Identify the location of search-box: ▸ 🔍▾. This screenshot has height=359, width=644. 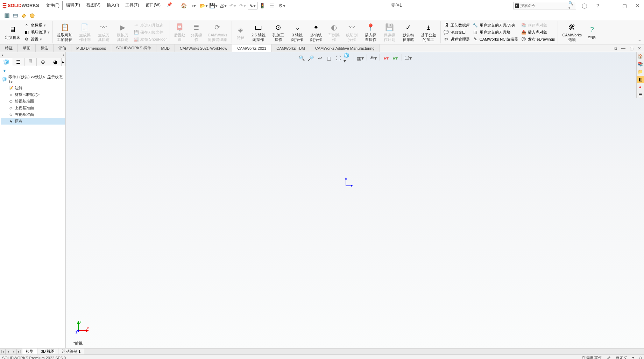
(545, 6).